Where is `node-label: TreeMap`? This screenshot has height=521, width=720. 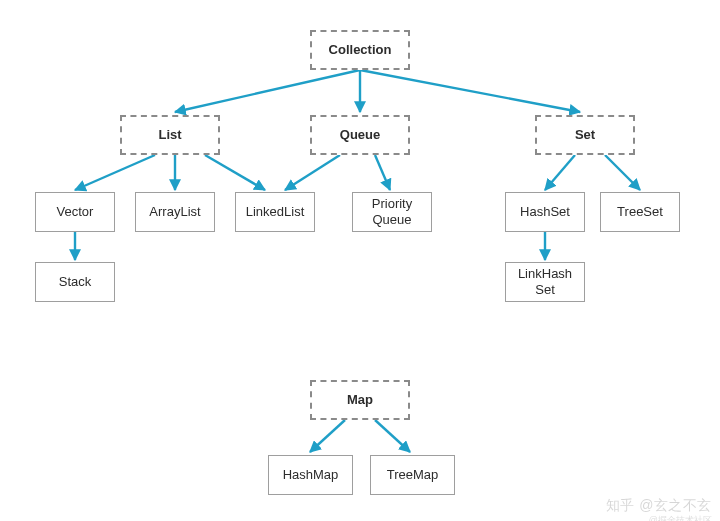
node-label: TreeMap is located at coordinates (413, 475).